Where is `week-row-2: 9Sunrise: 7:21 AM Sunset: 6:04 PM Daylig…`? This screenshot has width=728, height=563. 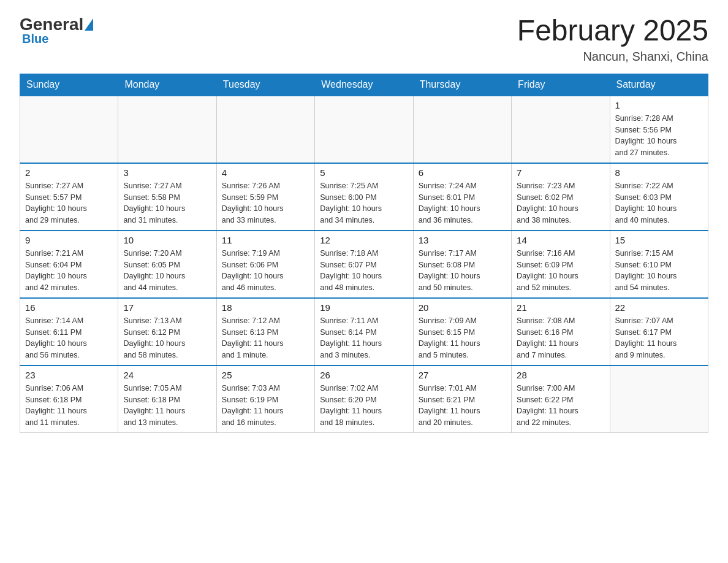
week-row-2: 9Sunrise: 7:21 AM Sunset: 6:04 PM Daylig… is located at coordinates (364, 264).